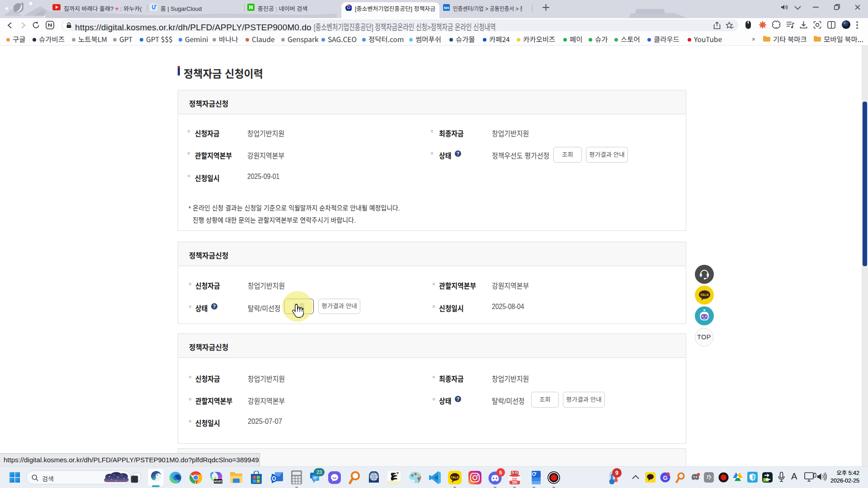 The width and height of the screenshot is (868, 488). I want to click on svg-text: NH, so click(447, 8).